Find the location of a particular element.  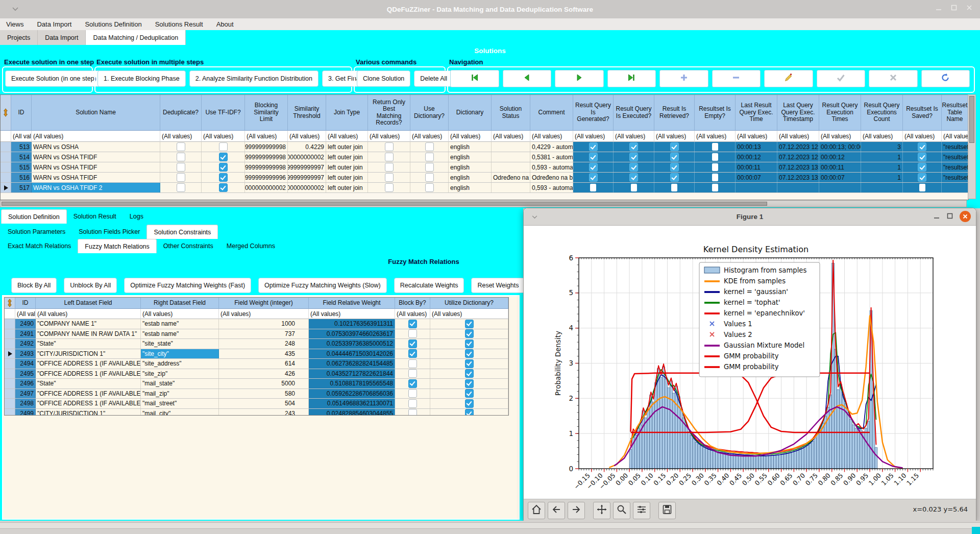

mpl-zoom-button is located at coordinates (622, 511).